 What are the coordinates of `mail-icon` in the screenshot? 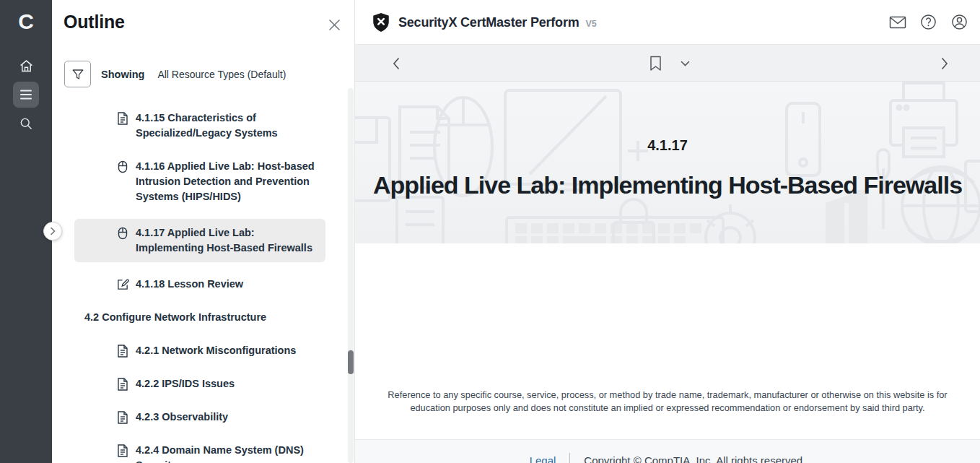 It's located at (898, 22).